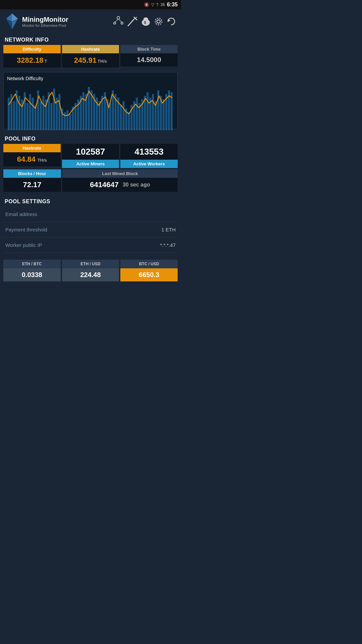 The height and width of the screenshot is (644, 362). Describe the element at coordinates (149, 156) in the screenshot. I see `active-workers-cell: 413553 Active Workers` at that location.